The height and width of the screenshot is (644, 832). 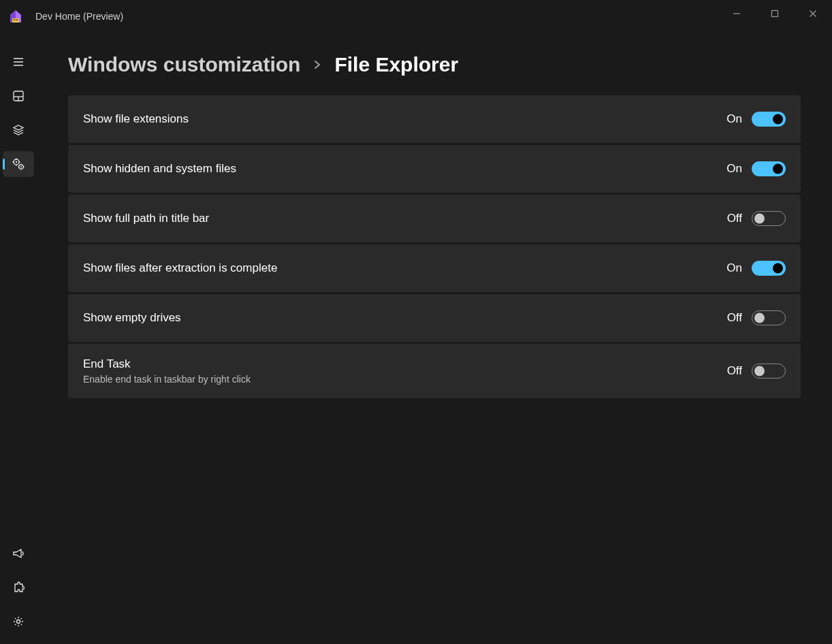 I want to click on setting-text: Show files after extraction is complete, so click(x=180, y=268).